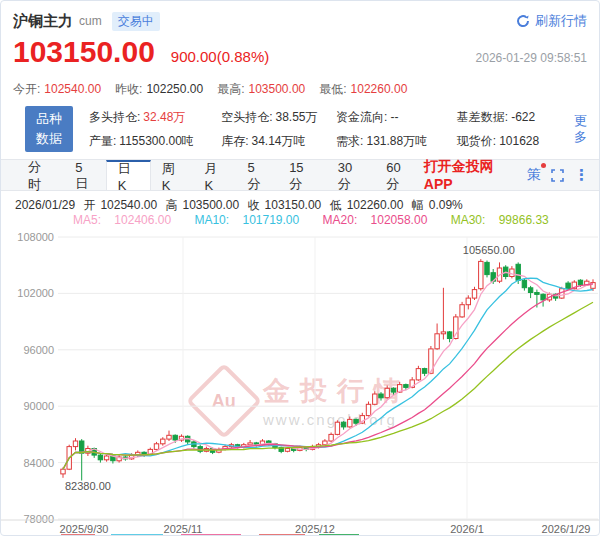  Describe the element at coordinates (278, 142) in the screenshot. I see `inventory-cell: 库存:34.14万吨` at that location.